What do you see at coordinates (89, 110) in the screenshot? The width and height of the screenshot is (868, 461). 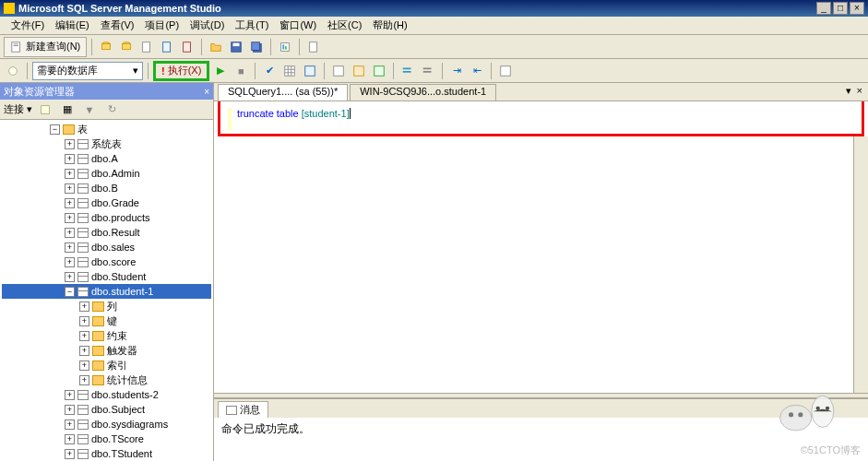 I see `connect-tb-3: ▼` at bounding box center [89, 110].